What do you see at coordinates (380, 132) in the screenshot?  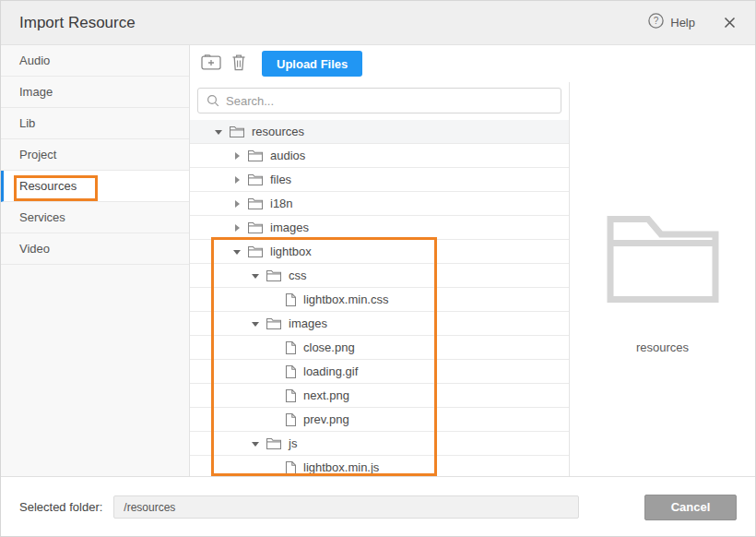 I see `tree-row-resources: resources` at bounding box center [380, 132].